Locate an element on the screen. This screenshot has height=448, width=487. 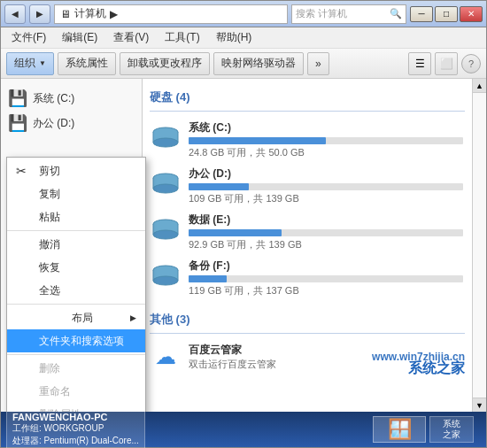
taskbar-computer-name: FANGWENCHAO-PC is located at coordinates (76, 417).